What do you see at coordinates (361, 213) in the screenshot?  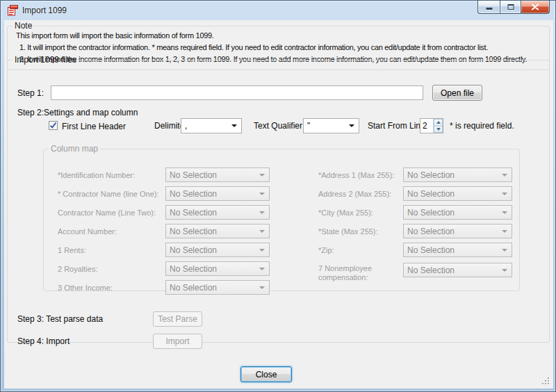 I see `city-label: *City (Max 255):` at bounding box center [361, 213].